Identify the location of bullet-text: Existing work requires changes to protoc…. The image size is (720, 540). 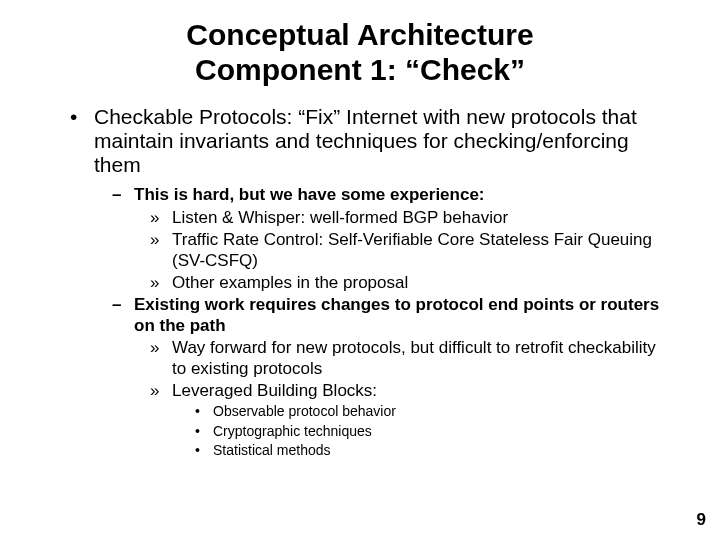
(402, 316).